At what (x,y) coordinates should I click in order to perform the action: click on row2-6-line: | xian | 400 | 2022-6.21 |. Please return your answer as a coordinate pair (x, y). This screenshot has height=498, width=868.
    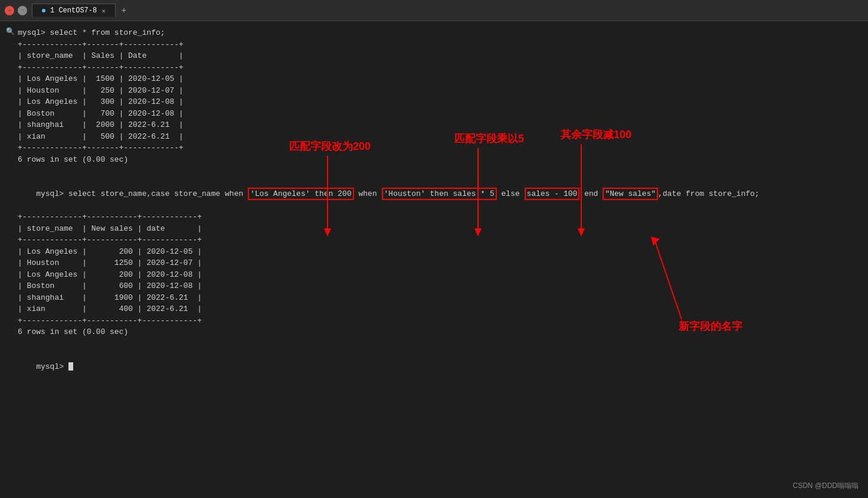
    Looking at the image, I should click on (439, 309).